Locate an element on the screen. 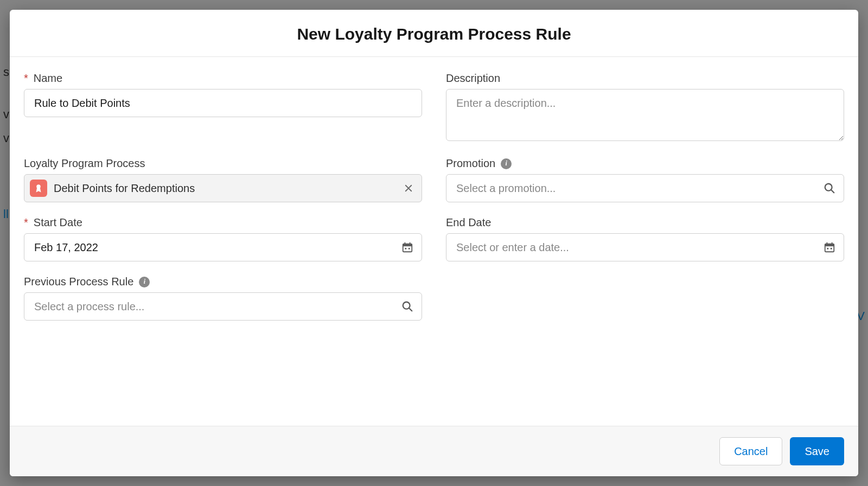  start-date-picker is located at coordinates (223, 247).